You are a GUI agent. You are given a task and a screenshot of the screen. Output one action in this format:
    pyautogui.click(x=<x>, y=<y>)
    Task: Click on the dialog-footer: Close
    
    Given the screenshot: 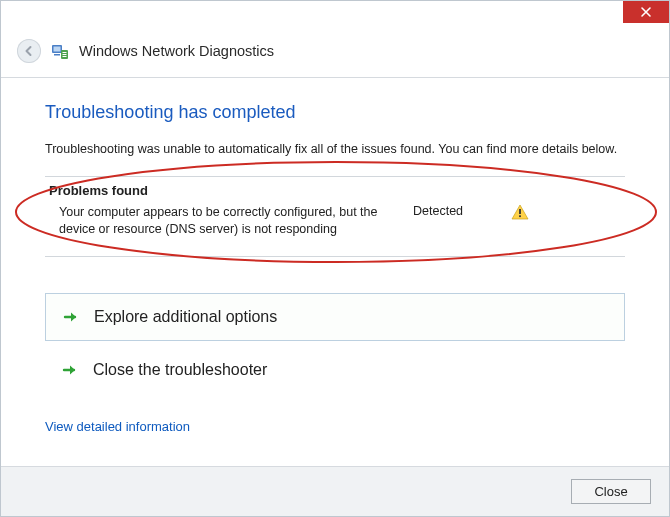 What is the action you would take?
    pyautogui.click(x=335, y=491)
    